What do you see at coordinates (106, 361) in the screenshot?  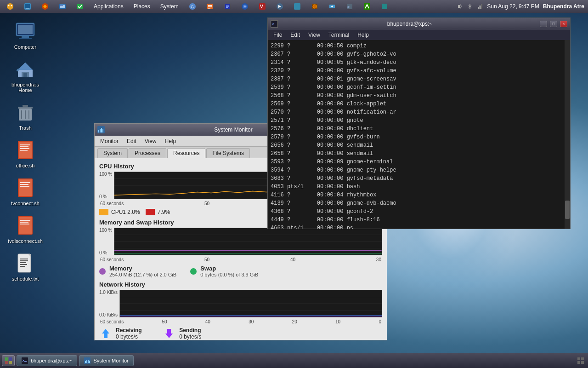 I see `taskbar-item-sysmon: System Monitor` at bounding box center [106, 361].